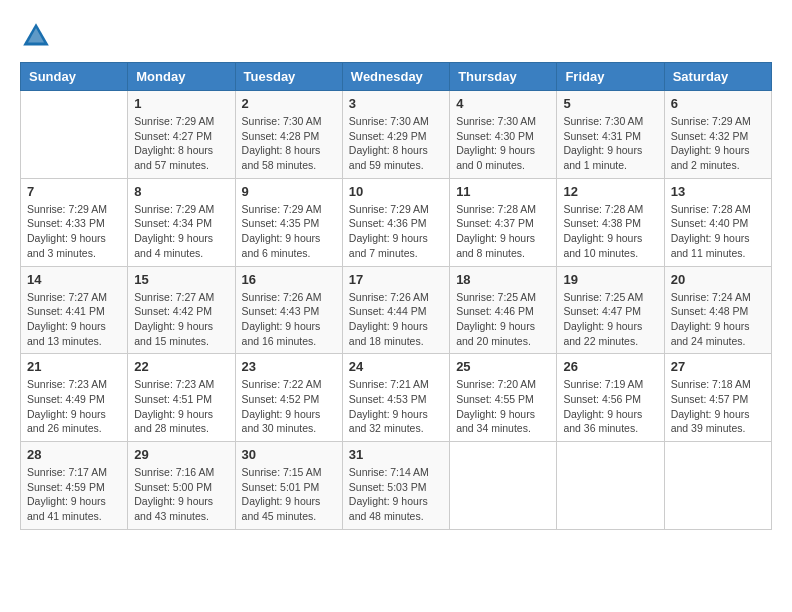 The image size is (792, 612). Describe the element at coordinates (610, 366) in the screenshot. I see `day-number: 26` at that location.